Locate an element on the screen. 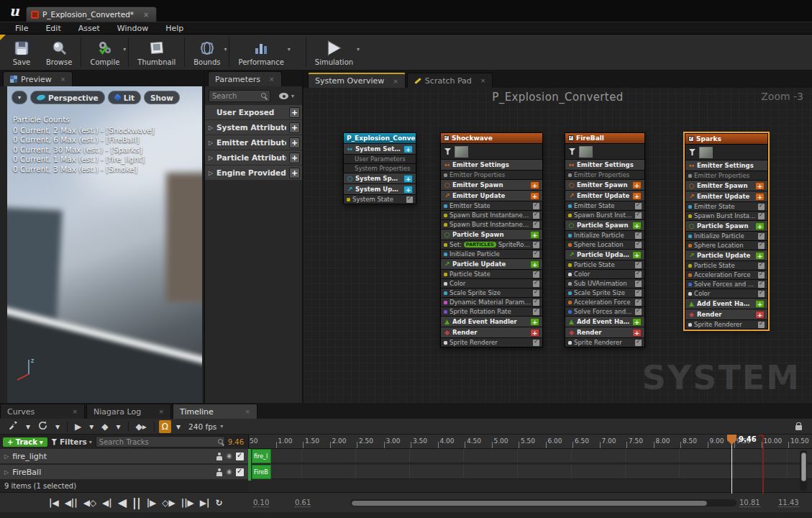 The height and width of the screenshot is (518, 812). node-sparks: Sparks↔Emitter SettingsEmitter Propertie… is located at coordinates (726, 232).